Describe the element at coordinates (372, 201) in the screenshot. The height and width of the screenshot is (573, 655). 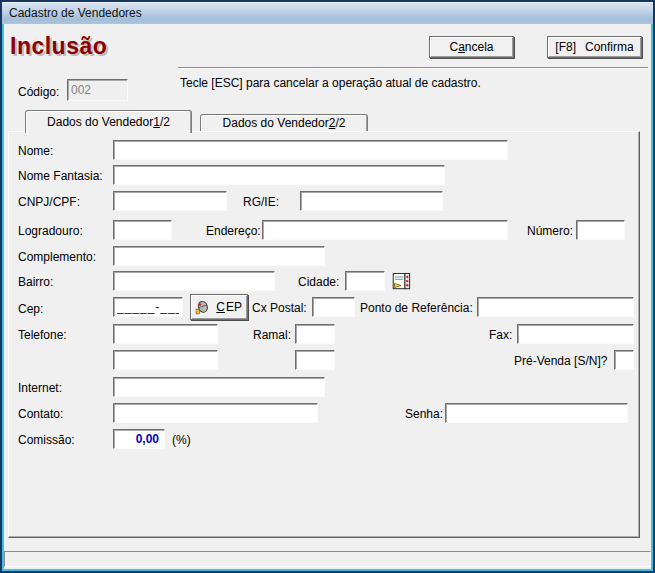
I see `rg-ie-input` at that location.